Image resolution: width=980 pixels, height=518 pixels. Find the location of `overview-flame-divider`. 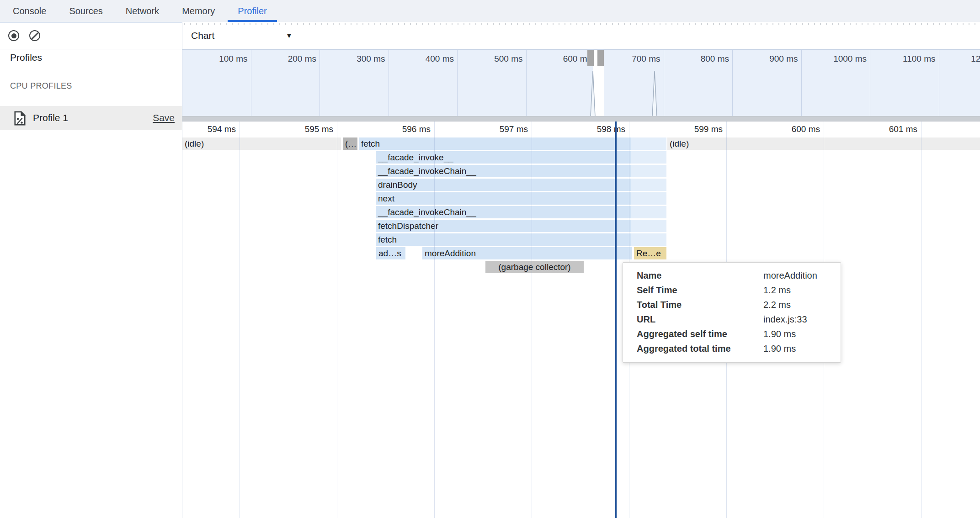

overview-flame-divider is located at coordinates (581, 119).